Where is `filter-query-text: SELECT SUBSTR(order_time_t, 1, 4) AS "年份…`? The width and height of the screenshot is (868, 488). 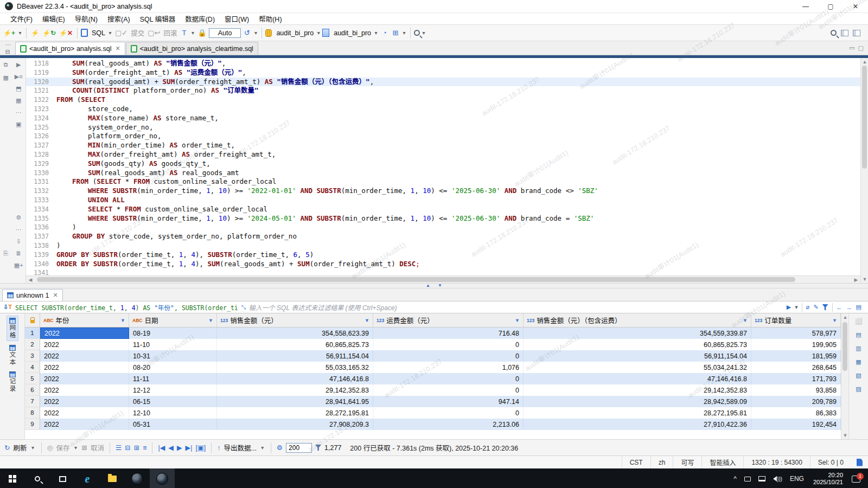
filter-query-text: SELECT SUBSTR(order_time_t, 1, 4) AS "年份… is located at coordinates (127, 307).